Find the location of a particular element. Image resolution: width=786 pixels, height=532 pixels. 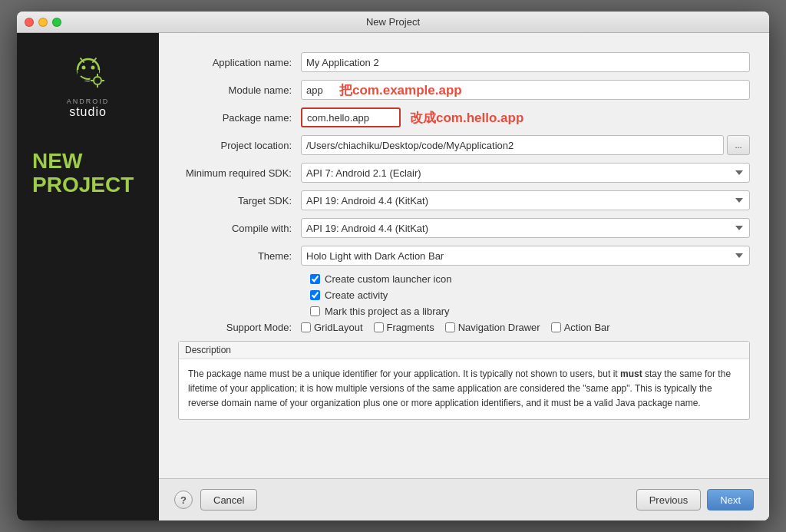

theme-label: Theme: is located at coordinates (239, 256).